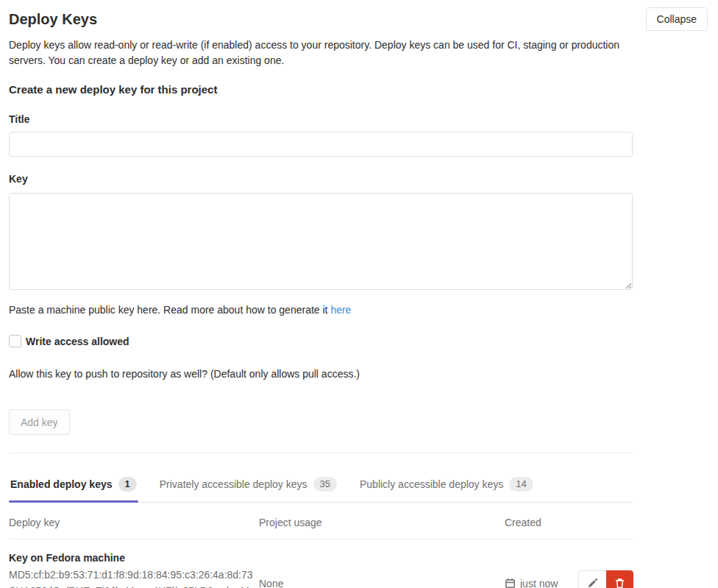  What do you see at coordinates (382, 583) in the screenshot?
I see `project-usage-cell: None` at bounding box center [382, 583].